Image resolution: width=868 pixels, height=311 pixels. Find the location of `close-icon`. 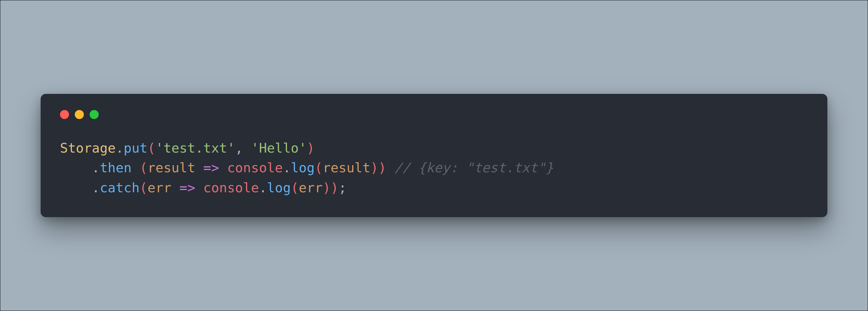

close-icon is located at coordinates (65, 115).